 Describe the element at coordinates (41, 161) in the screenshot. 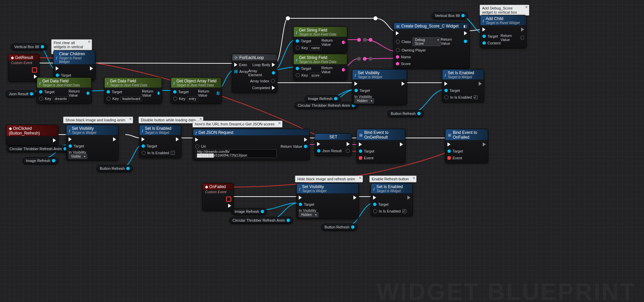

I see `var-image-refresh-1: Image Refresh` at that location.